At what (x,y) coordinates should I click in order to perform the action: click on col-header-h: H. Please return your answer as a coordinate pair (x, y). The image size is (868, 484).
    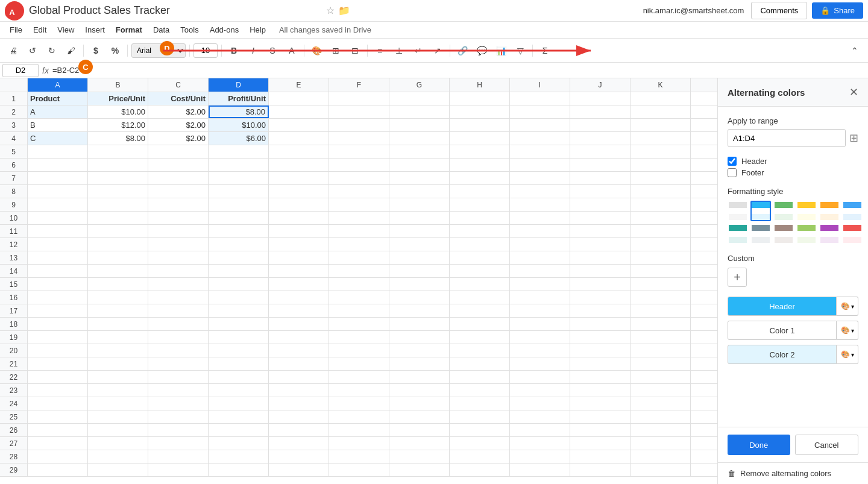
    Looking at the image, I should click on (480, 85).